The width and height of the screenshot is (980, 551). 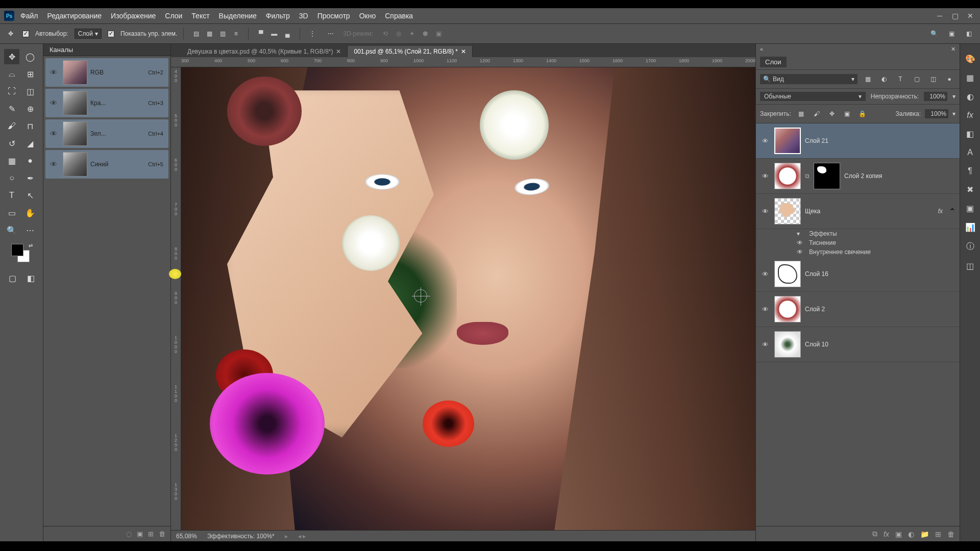 What do you see at coordinates (162, 534) in the screenshot?
I see `channel-delete-icon: 🗑` at bounding box center [162, 534].